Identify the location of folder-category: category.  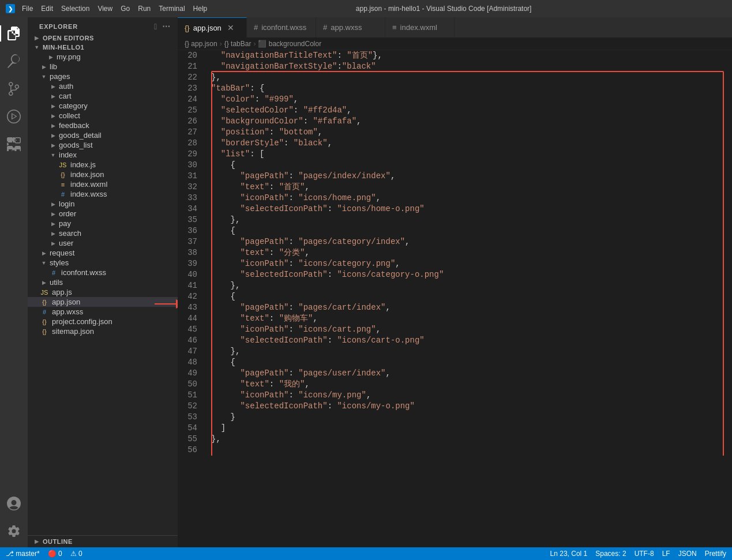
(103, 106).